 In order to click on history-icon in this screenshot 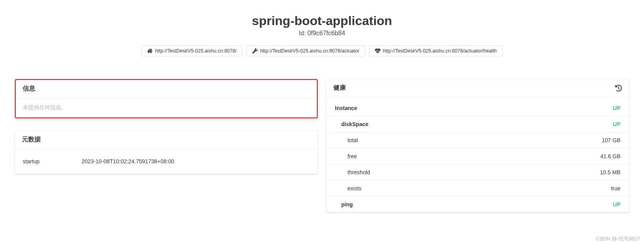, I will do `click(619, 88)`.